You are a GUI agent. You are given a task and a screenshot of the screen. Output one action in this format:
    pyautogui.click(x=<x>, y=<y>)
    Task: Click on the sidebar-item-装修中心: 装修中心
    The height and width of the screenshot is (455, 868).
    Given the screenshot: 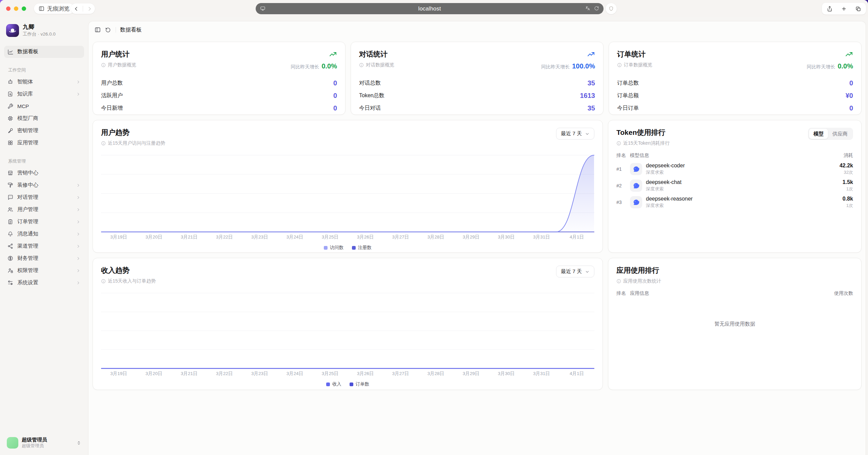 What is the action you would take?
    pyautogui.click(x=44, y=185)
    